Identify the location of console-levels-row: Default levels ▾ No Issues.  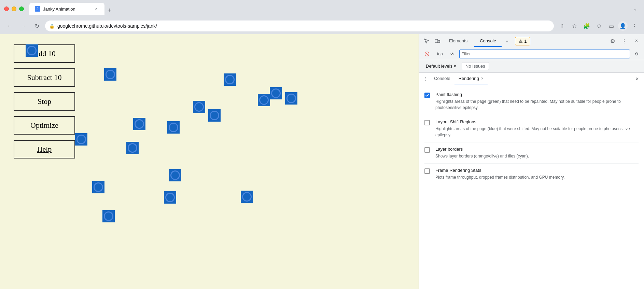
(531, 66).